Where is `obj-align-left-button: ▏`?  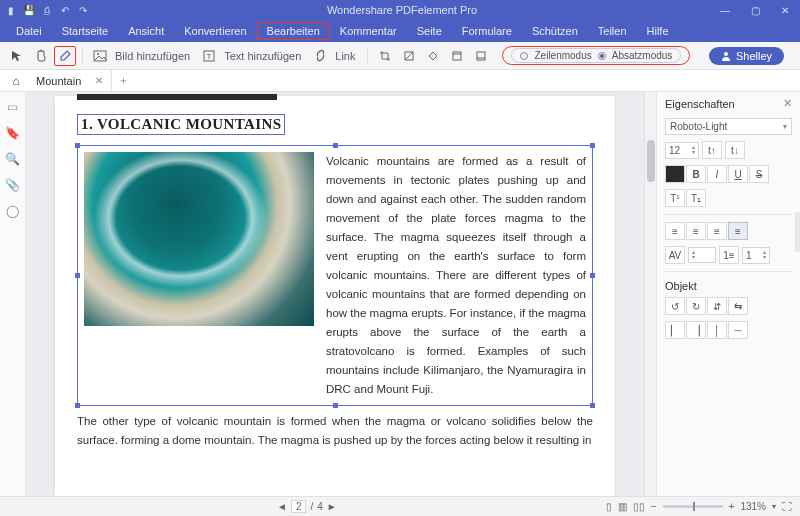
obj-align-left-button: ▏ is located at coordinates (675, 330).